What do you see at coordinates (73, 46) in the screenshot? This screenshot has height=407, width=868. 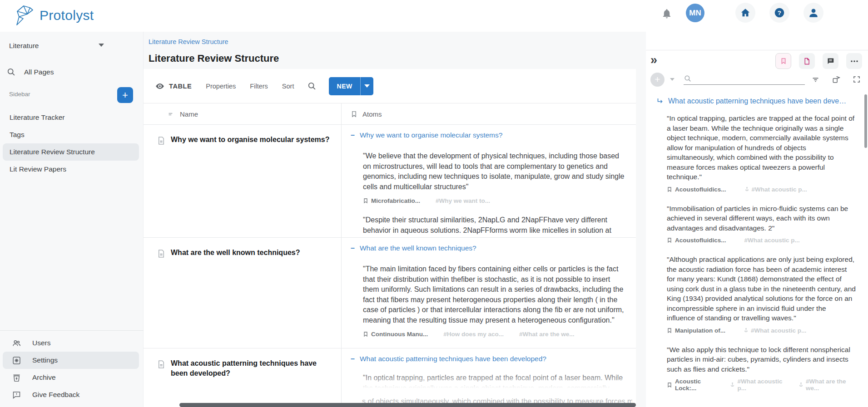 I see `workspace-switcher: Literature` at bounding box center [73, 46].